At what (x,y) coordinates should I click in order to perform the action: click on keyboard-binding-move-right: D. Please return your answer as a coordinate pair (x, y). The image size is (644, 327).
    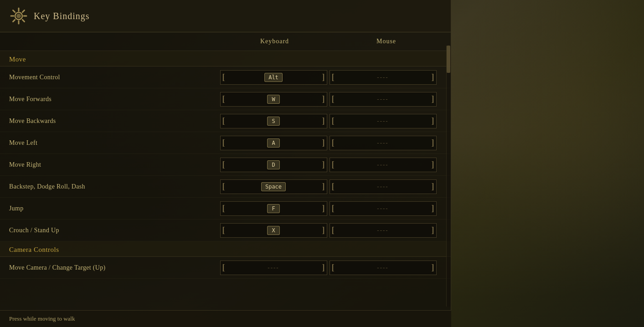
    Looking at the image, I should click on (273, 165).